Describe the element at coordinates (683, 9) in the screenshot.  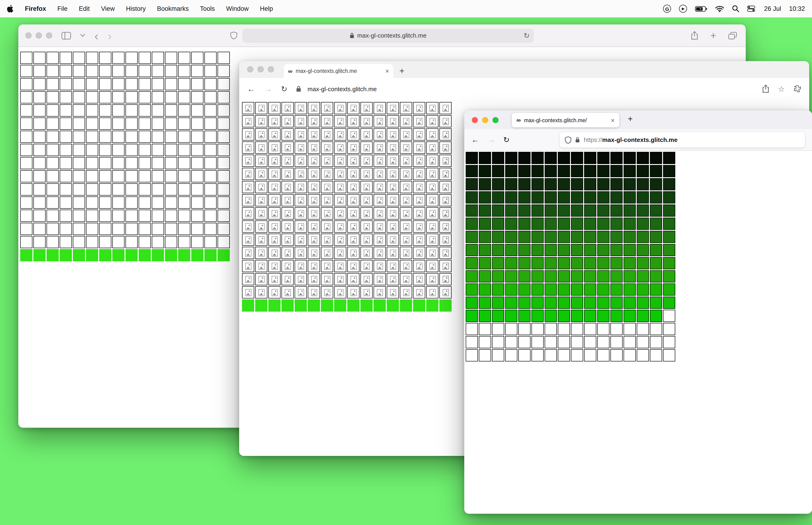
I see `now-playing-icon` at that location.